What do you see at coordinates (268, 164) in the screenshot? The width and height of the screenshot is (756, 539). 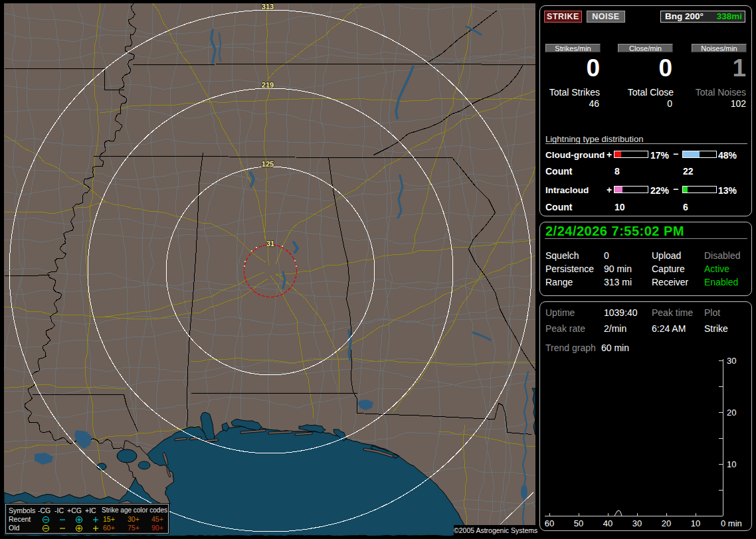 I see `svg-text: 125` at bounding box center [268, 164].